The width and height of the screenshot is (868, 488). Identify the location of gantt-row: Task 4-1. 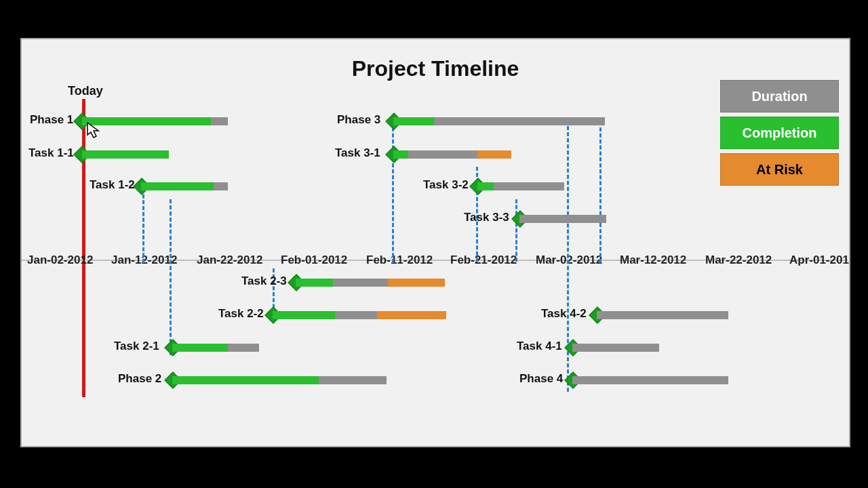
(435, 348).